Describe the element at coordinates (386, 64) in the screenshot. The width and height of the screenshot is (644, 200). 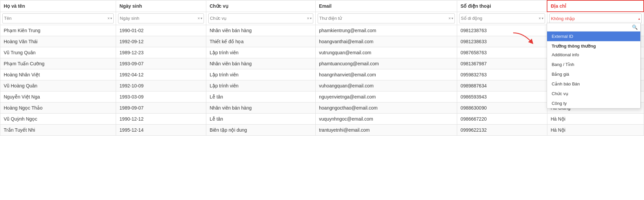
I see `cell-email: phamtuancuong@email.com` at that location.